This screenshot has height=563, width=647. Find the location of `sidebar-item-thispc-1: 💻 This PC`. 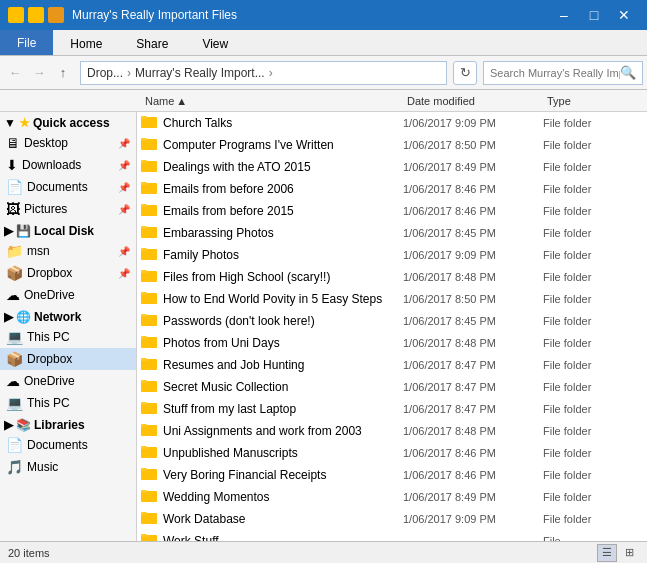

sidebar-item-thispc-1: 💻 This PC is located at coordinates (68, 337).